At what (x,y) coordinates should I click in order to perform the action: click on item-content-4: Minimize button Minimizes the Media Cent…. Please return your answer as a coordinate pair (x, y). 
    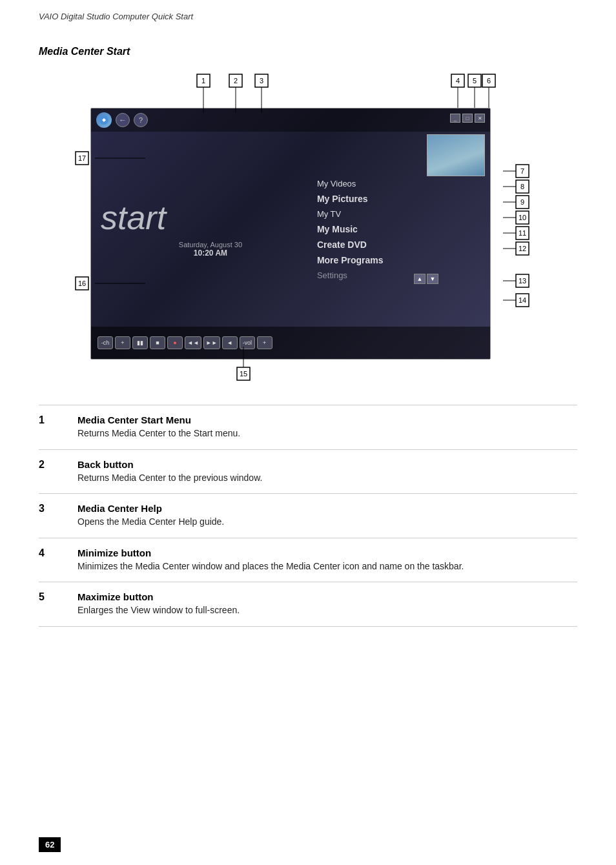
    Looking at the image, I should click on (327, 560).